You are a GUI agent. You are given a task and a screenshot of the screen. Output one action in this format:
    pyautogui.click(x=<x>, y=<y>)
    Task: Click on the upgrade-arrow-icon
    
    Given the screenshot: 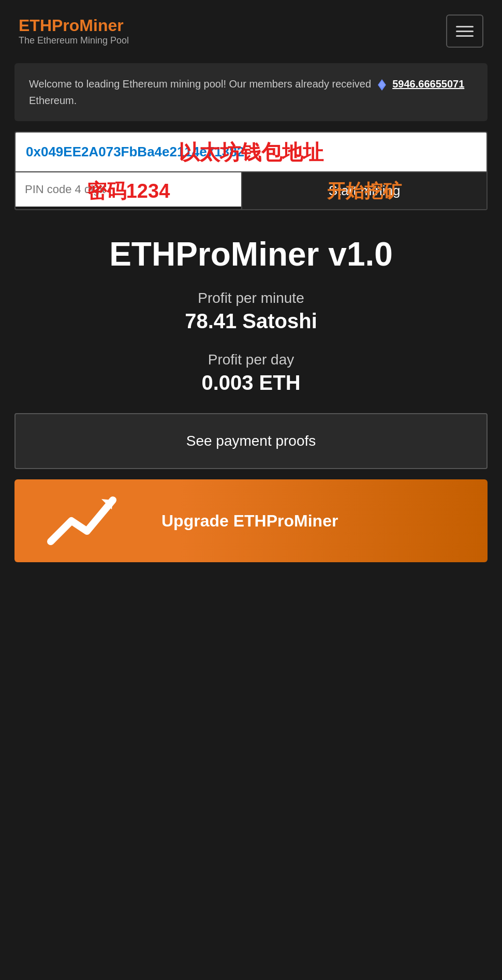 What is the action you would take?
    pyautogui.click(x=82, y=521)
    